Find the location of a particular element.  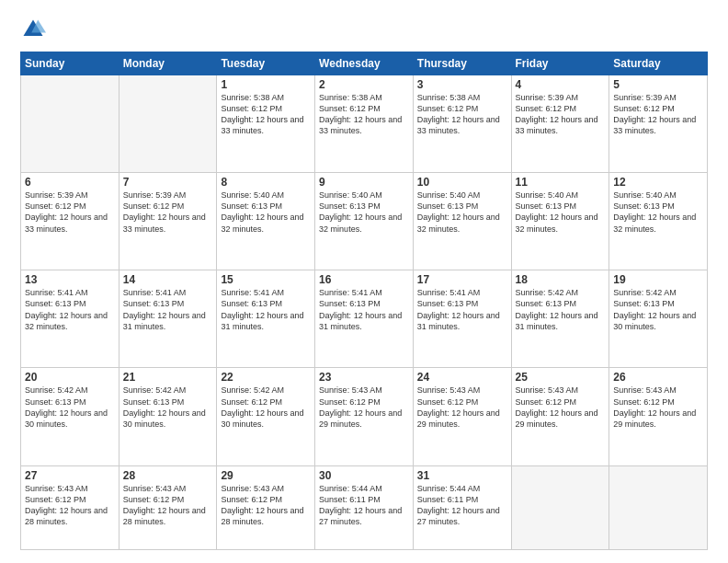

calendar-cell: 23Sunrise: 5:43 AM Sunset: 6:12 PM Dayli… is located at coordinates (364, 417).